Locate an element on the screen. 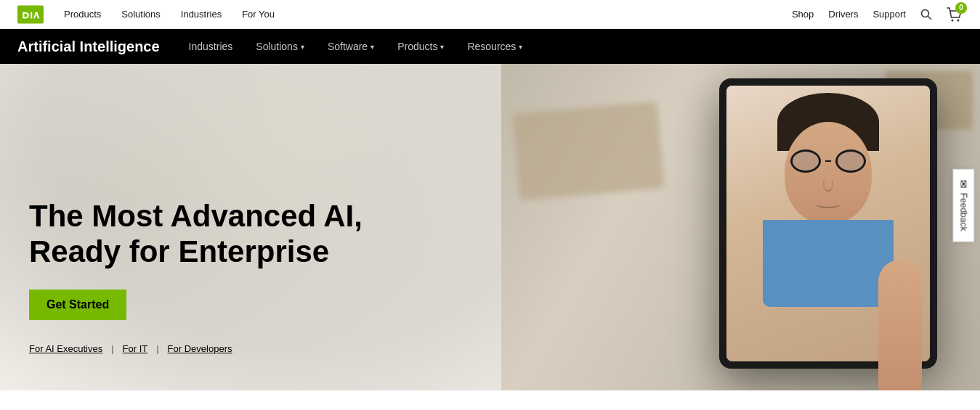 This screenshot has width=980, height=410. nvidia-logo is located at coordinates (31, 15).